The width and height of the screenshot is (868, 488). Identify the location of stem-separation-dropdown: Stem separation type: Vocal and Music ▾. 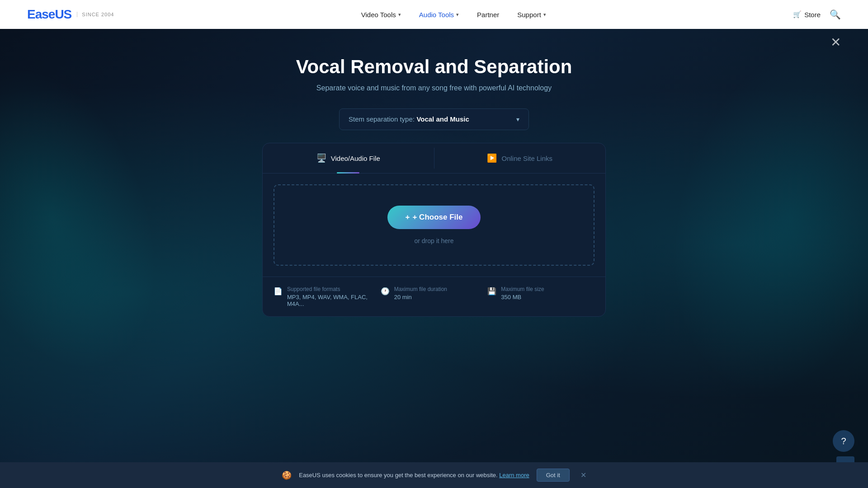
(434, 119).